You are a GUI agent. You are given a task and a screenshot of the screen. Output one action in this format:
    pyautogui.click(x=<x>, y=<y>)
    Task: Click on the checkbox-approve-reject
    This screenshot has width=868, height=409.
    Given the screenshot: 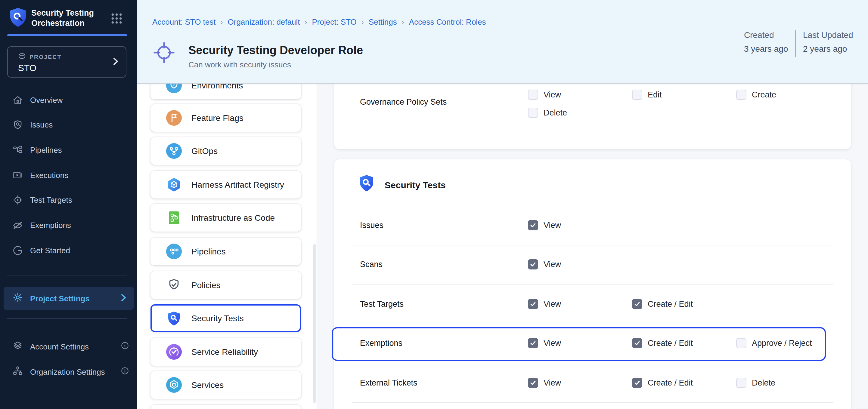 What is the action you would take?
    pyautogui.click(x=741, y=343)
    